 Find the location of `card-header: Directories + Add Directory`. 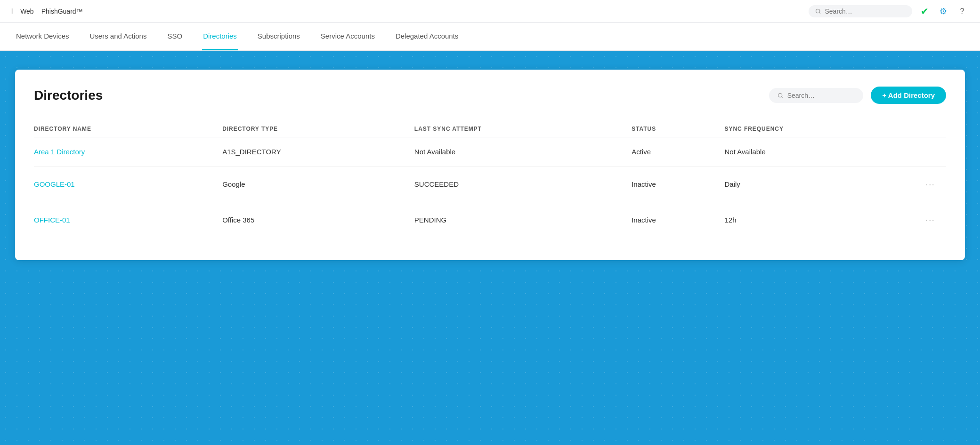

card-header: Directories + Add Directory is located at coordinates (490, 95).